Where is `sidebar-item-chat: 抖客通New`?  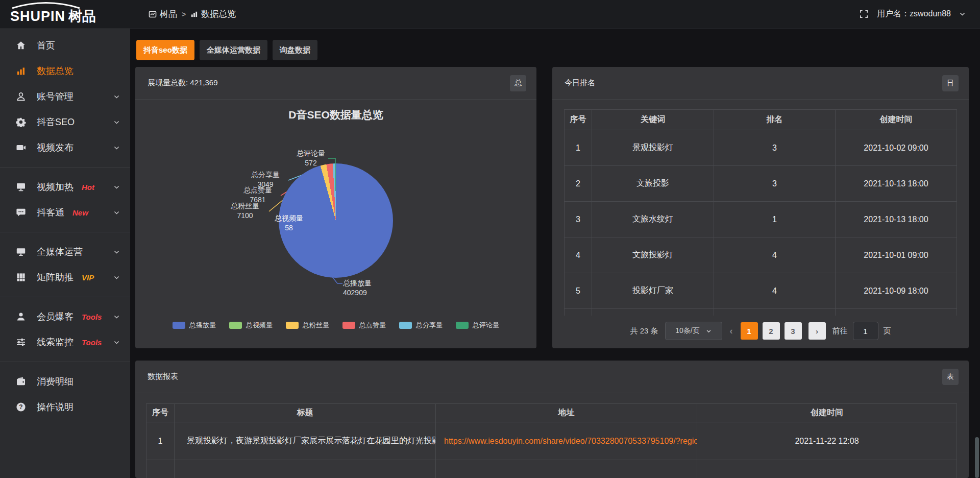
sidebar-item-chat: 抖客通New is located at coordinates (65, 212).